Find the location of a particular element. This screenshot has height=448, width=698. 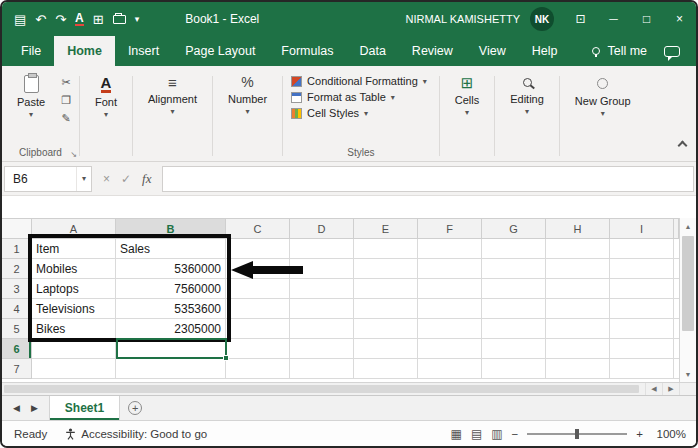

cell-D3 is located at coordinates (322, 289).